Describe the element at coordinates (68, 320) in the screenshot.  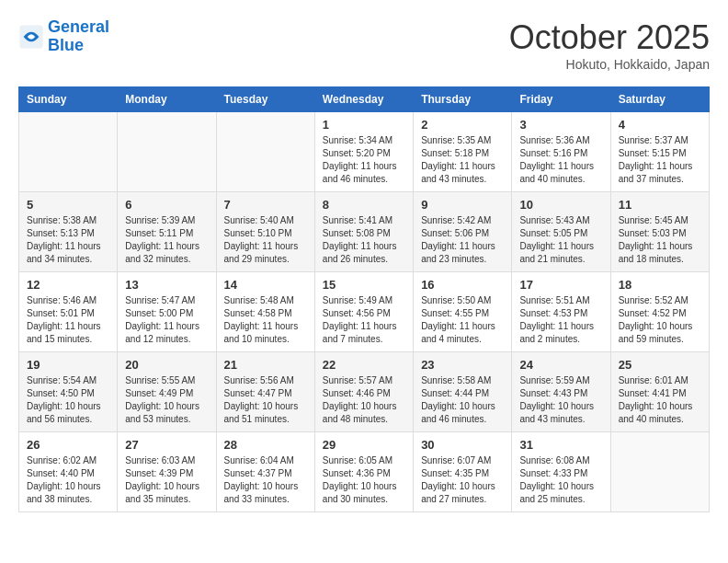
I see `day-info: Sunrise: 5:46 AM Sunset: 5:01 PM Dayligh…` at that location.